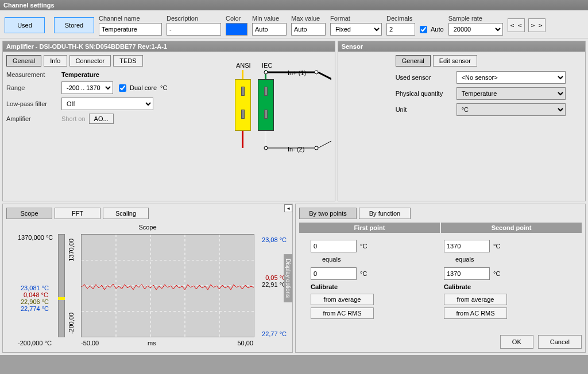  Describe the element at coordinates (424, 94) in the screenshot. I see `physical-quantity-label: Physical quantity` at that location.